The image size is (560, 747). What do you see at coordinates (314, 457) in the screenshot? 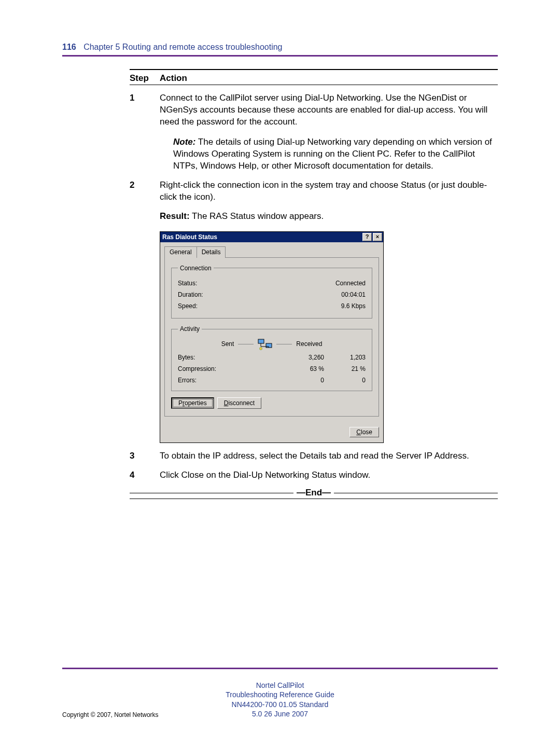
I see `step-3: 3 To obtain the IP address, select the D…` at bounding box center [314, 457].